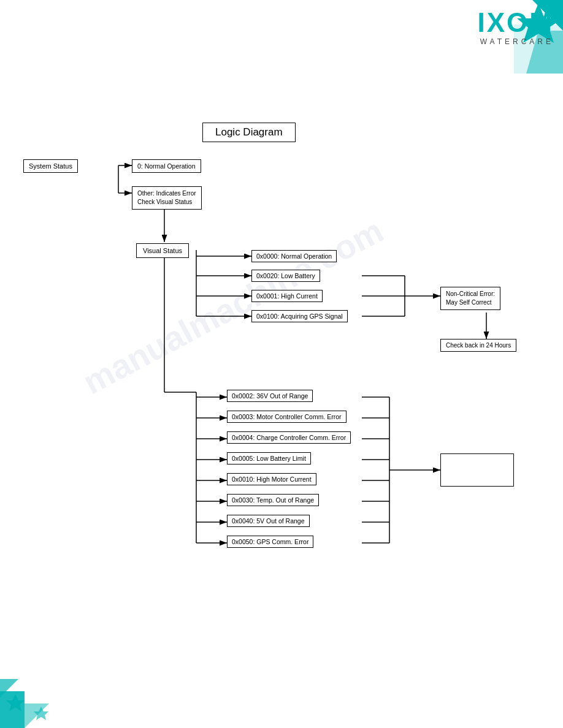 The width and height of the screenshot is (563, 728). Describe the element at coordinates (270, 542) in the screenshot. I see `code-0050-box: 0x0050: GPS Comm. Error` at that location.